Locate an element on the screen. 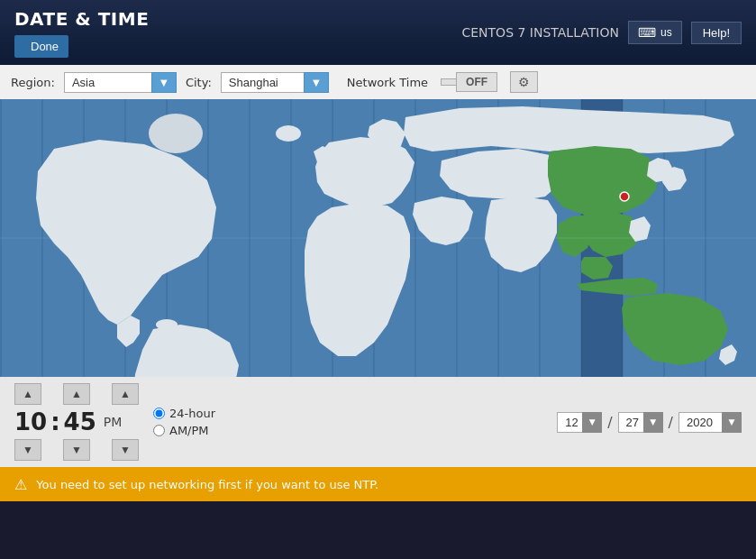 The height and width of the screenshot is (559, 756). header-right: CENTOS 7 INSTALLATION ⌨ us Help! is located at coordinates (602, 32).